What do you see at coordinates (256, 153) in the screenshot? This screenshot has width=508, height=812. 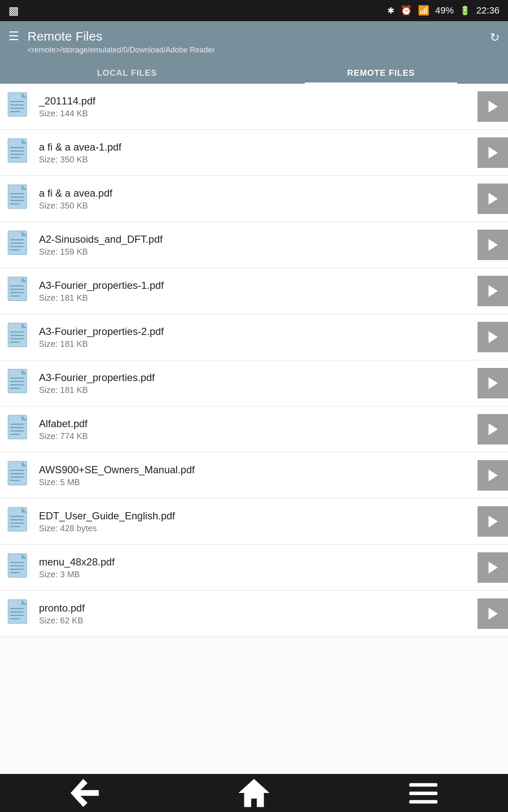 I see `file-info: a fi & a avea-1.pdfSize: 350 KB` at bounding box center [256, 153].